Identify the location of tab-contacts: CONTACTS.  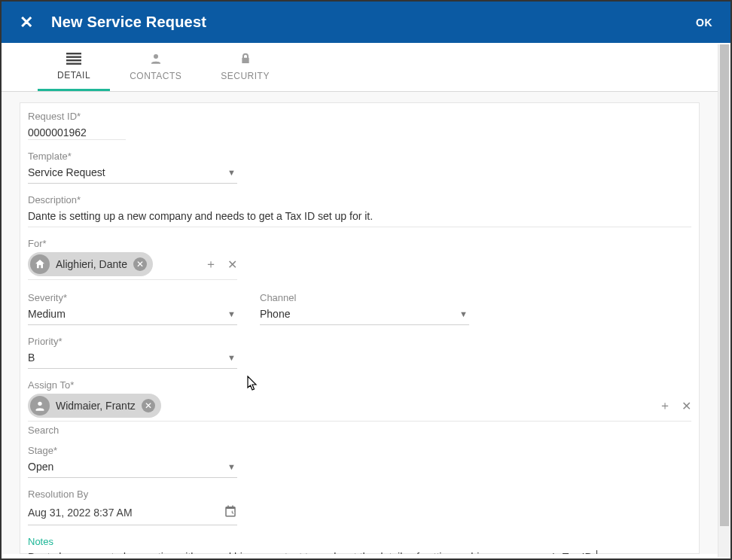
(155, 67).